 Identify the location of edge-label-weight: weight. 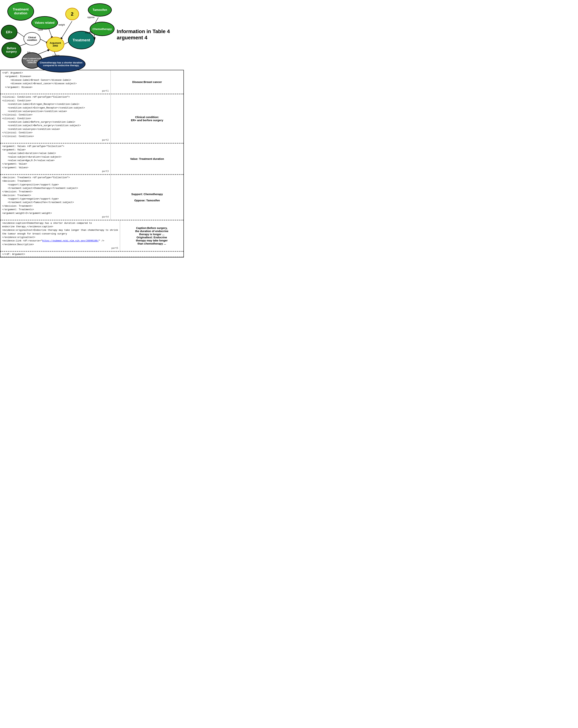
(61, 25).